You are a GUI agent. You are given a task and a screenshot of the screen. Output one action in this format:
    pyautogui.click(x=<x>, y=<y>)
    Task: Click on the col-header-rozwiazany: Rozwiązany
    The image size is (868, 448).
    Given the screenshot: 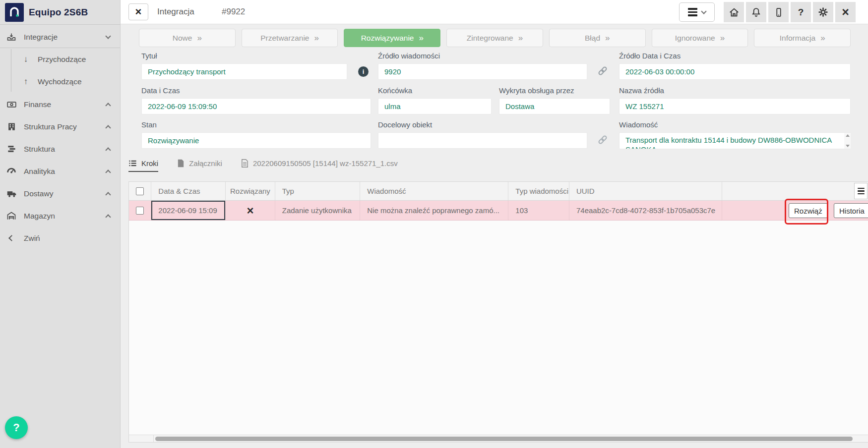 What is the action you would take?
    pyautogui.click(x=250, y=191)
    